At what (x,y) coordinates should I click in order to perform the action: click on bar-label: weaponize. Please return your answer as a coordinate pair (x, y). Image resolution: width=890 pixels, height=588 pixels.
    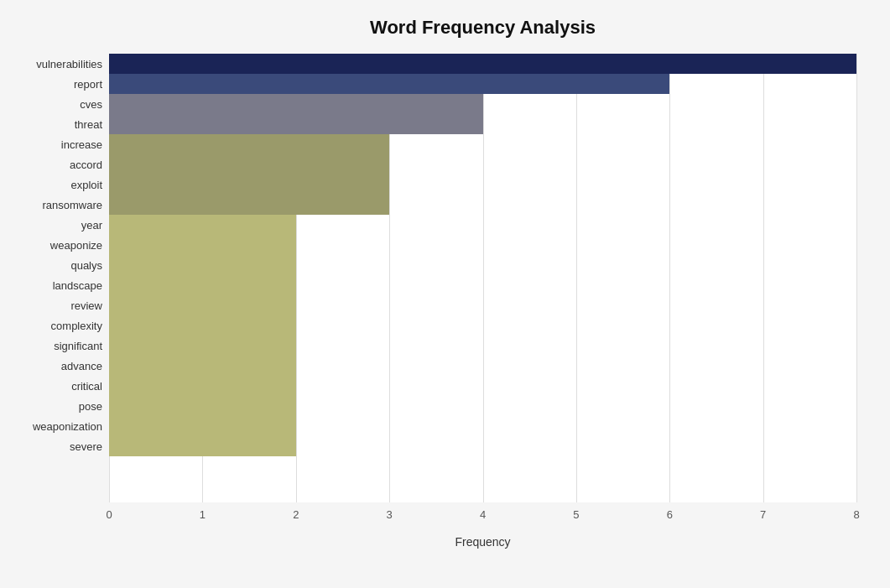
    Looking at the image, I should click on (52, 245).